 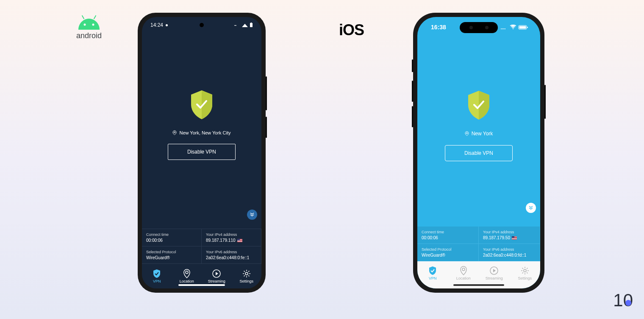 What do you see at coordinates (622, 300) in the screenshot?
I see `brand-logo: 10` at bounding box center [622, 300].